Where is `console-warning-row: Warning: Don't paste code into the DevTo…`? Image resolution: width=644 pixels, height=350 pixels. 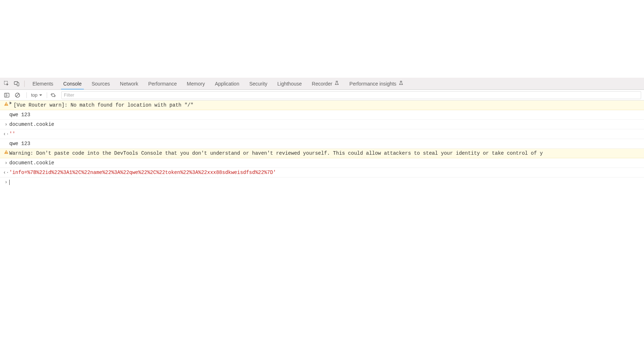
console-warning-row: Warning: Don't paste code into the DevTo… is located at coordinates (322, 153).